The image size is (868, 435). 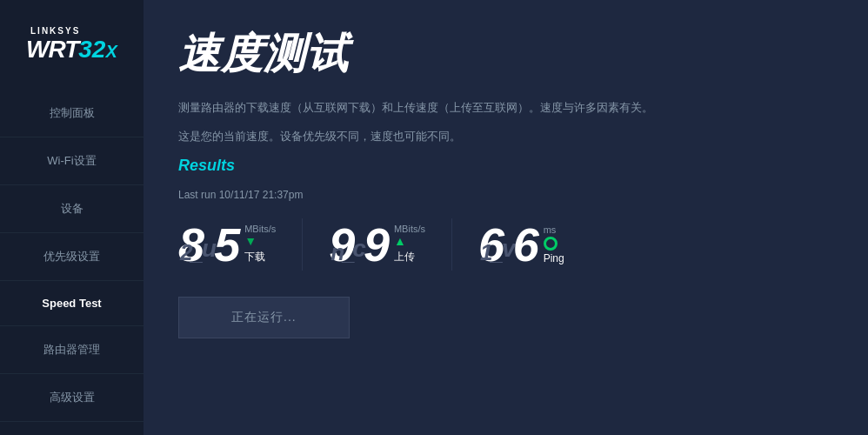 I want to click on ping-status-icon, so click(x=551, y=244).